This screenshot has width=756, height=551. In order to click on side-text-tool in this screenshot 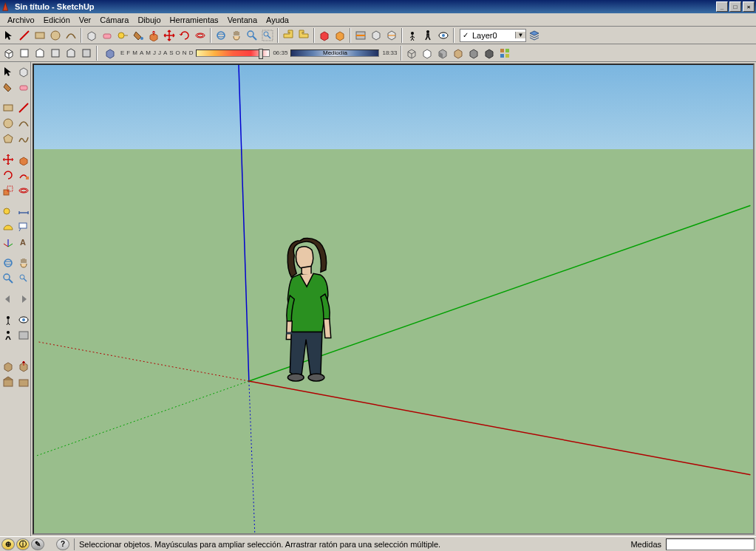, I will do `click(24, 227)`.